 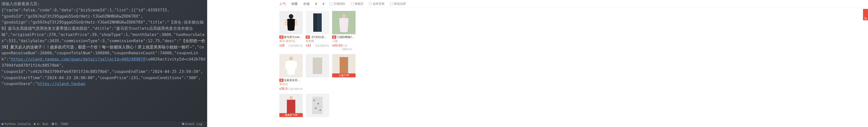 I want to click on tab-popularity: 人气, so click(x=282, y=4).